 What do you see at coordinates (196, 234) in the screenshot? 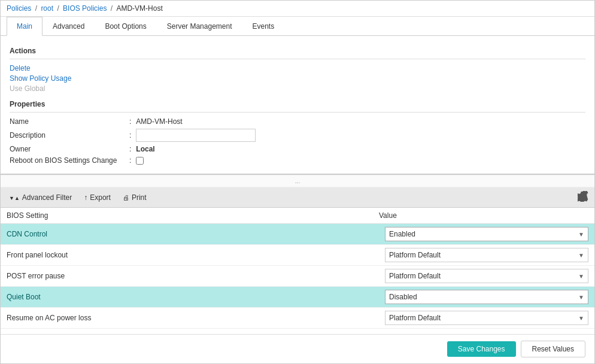
I see `bios-setting-name: CDN Control` at bounding box center [196, 234].